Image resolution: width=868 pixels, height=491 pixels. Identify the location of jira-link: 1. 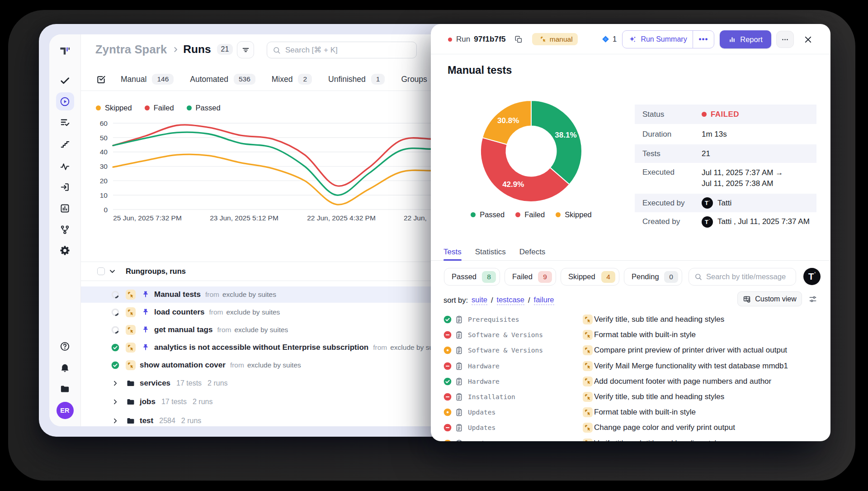
(608, 39).